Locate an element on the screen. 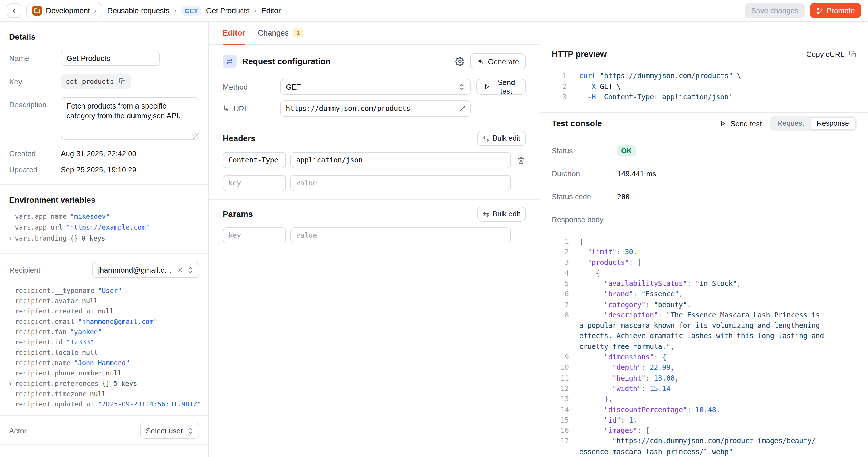 The width and height of the screenshot is (868, 457). method-badge: GET is located at coordinates (191, 11).